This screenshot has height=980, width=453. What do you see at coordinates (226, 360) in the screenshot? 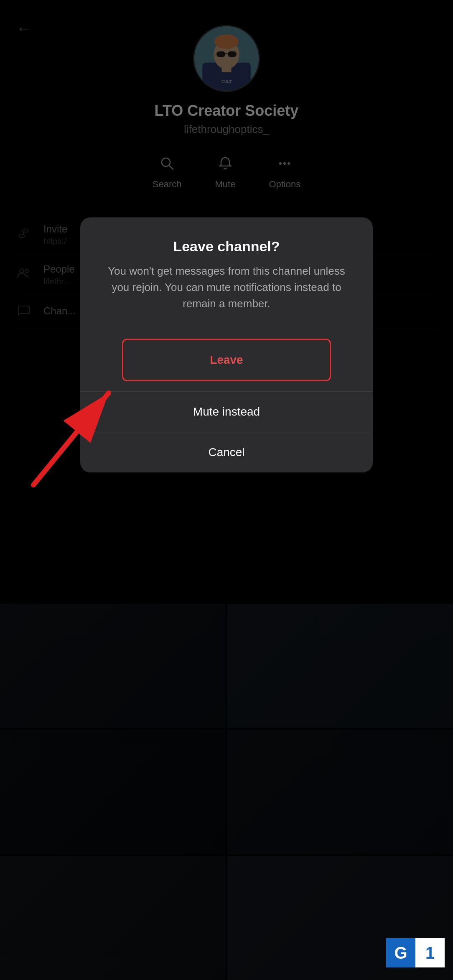
I see `leave-btn-wrapper: Leave` at bounding box center [226, 360].